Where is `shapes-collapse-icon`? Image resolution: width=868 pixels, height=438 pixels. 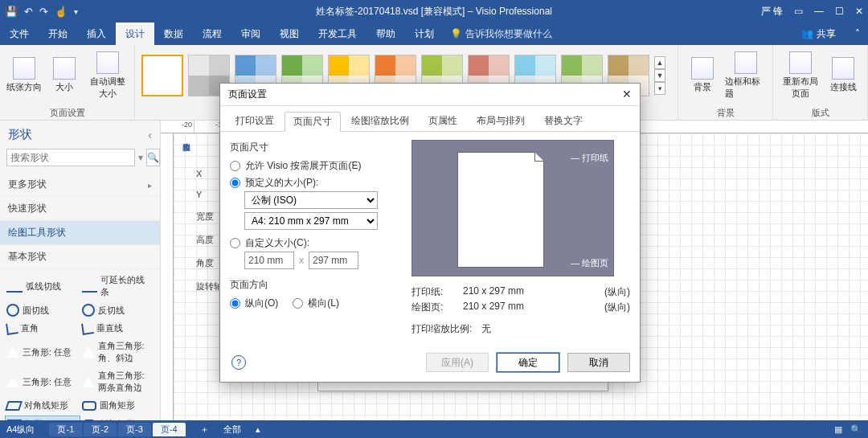 shapes-collapse-icon is located at coordinates (149, 135).